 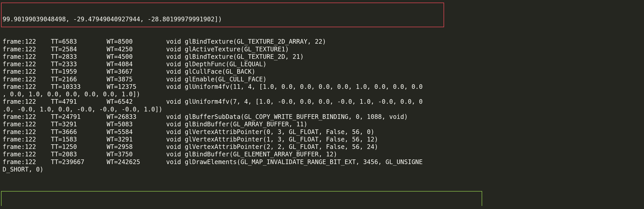 I want to click on trace-log-line: frame:122 TT=10333 WT=12375 void glUnifo…, so click(x=322, y=87).